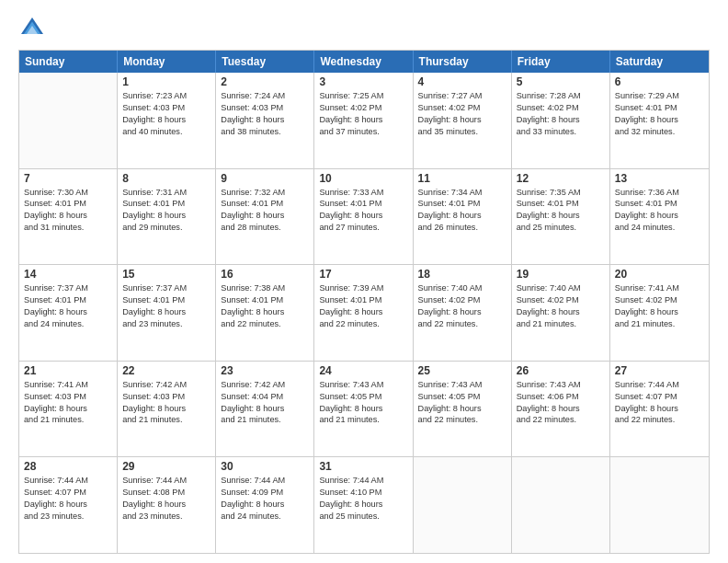 The height and width of the screenshot is (563, 728). Describe the element at coordinates (364, 121) in the screenshot. I see `day-cell: 3Sunrise: 7:25 AMSunset: 4:02 PMDaylight…` at that location.